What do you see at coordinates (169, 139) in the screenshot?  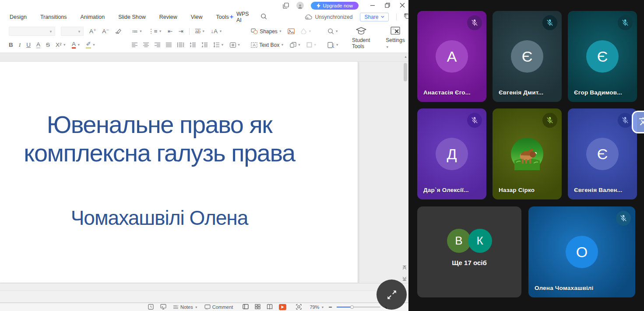 I see `slide-title: Ювенальне право як комплексна галузь пра…` at bounding box center [169, 139].